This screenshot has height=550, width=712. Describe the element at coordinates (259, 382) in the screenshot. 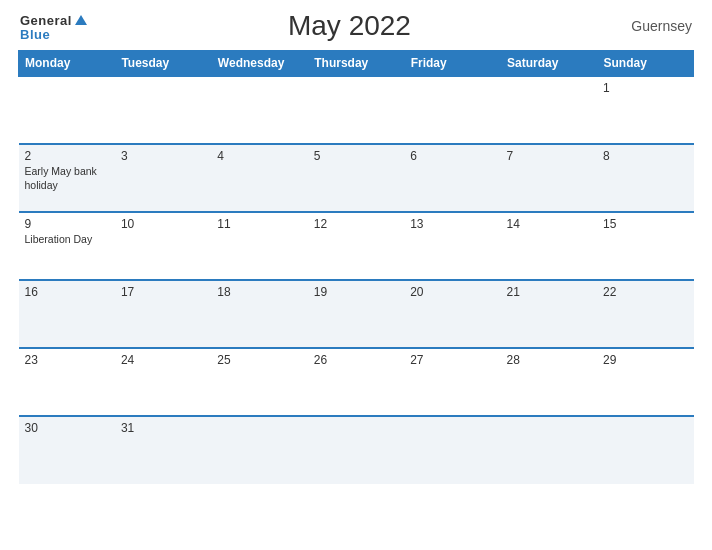

I see `calendar-day-cell: 25` at that location.